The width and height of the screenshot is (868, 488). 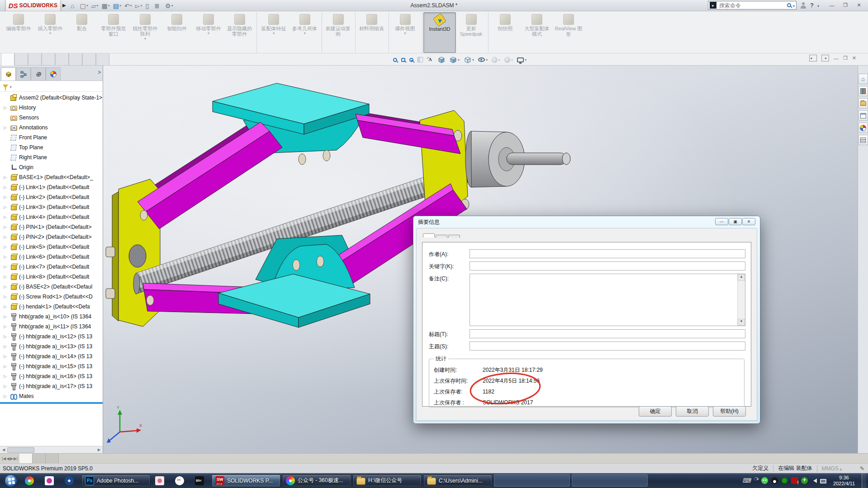 What do you see at coordinates (73, 6) in the screenshot?
I see `qat-button: ⌂ ▾` at bounding box center [73, 6].